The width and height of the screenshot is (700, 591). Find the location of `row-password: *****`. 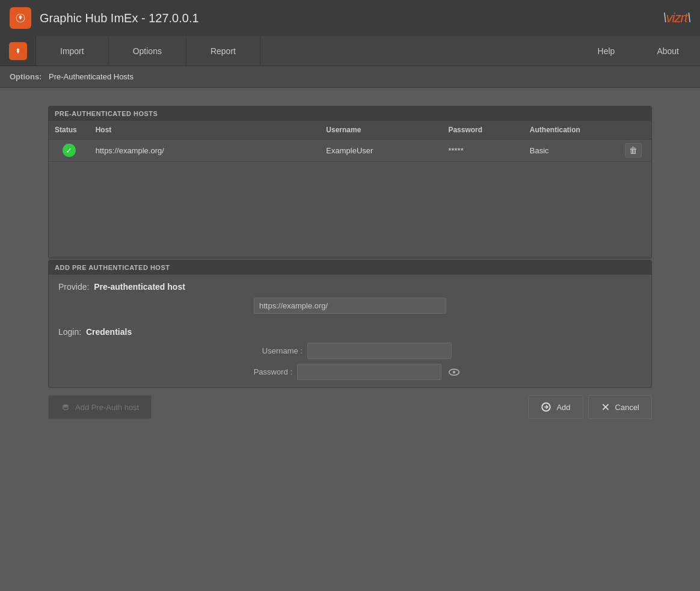

row-password: ***** is located at coordinates (482, 150).